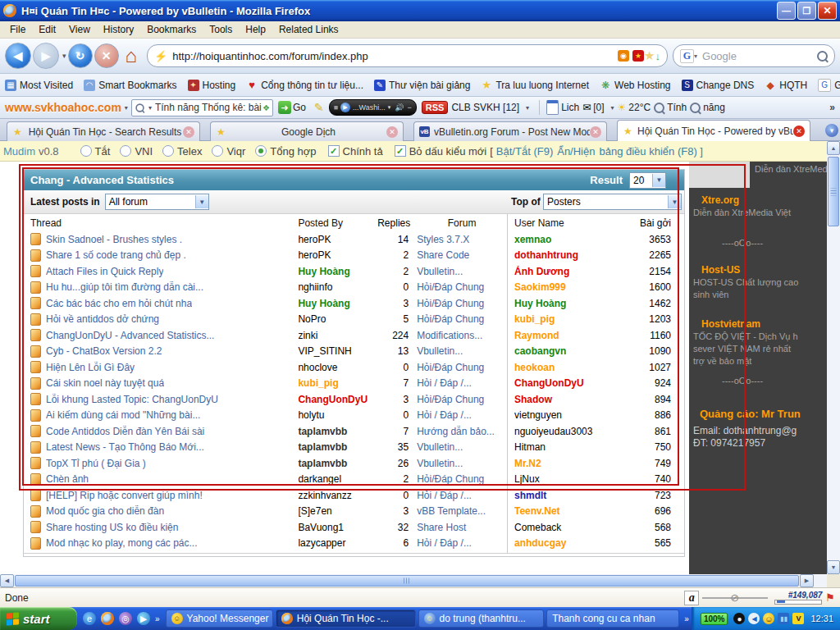 The height and width of the screenshot is (630, 840). What do you see at coordinates (462, 511) in the screenshot?
I see `forum-link: vBB Template...` at bounding box center [462, 511].